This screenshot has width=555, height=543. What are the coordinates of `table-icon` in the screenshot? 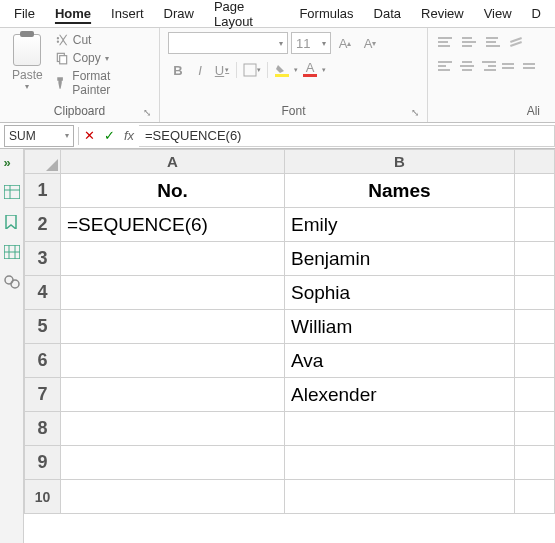 It's located at (12, 252).